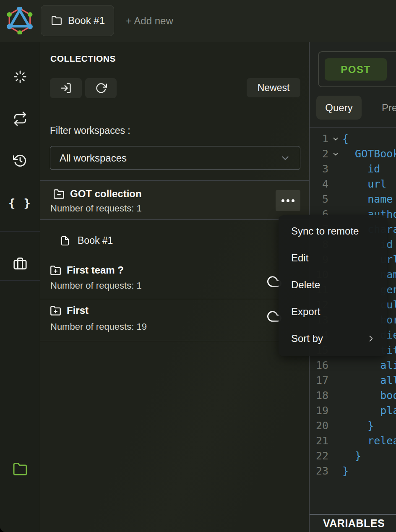  I want to click on folder-icon, so click(57, 21).